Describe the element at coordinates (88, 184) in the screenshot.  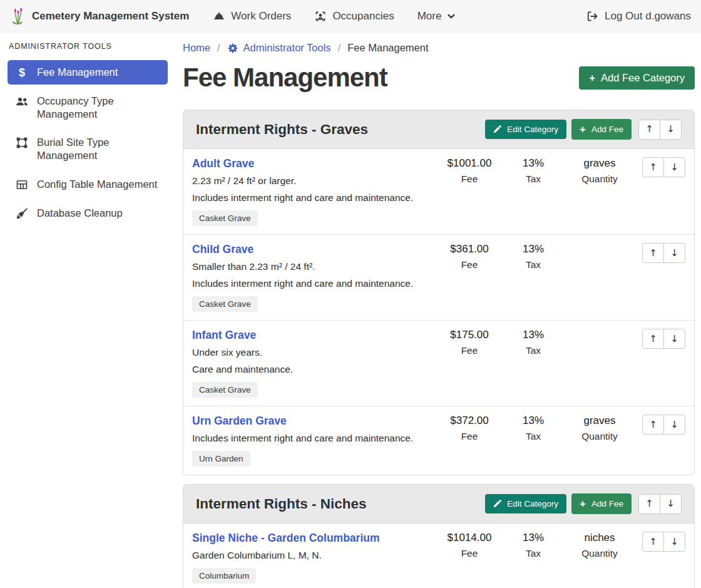
I see `sidebar-item-config-table-management: Config Table Management` at that location.